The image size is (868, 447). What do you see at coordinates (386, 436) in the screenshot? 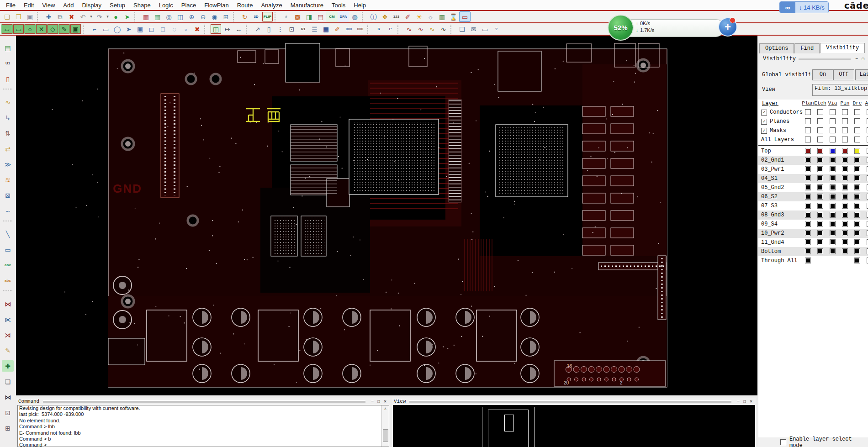
I see `scroll-thumb` at bounding box center [386, 436].